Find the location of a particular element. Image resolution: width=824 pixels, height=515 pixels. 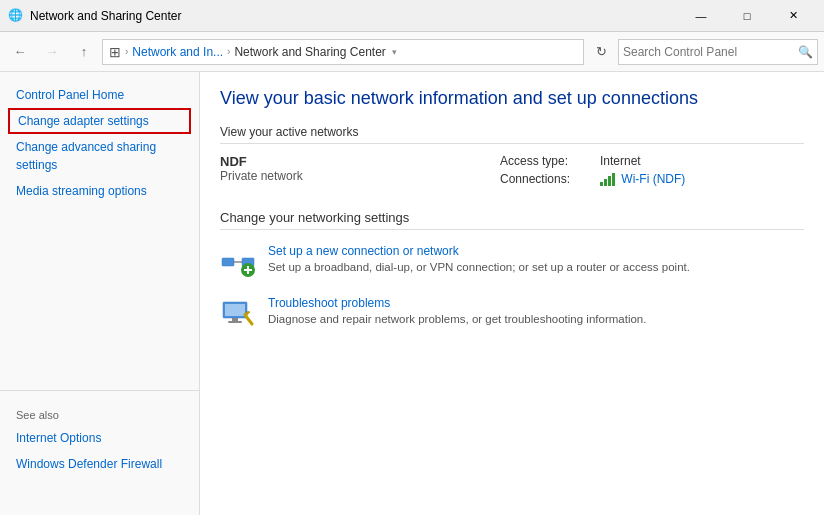

new-connection-link: Set up a new connection or network is located at coordinates (479, 251).